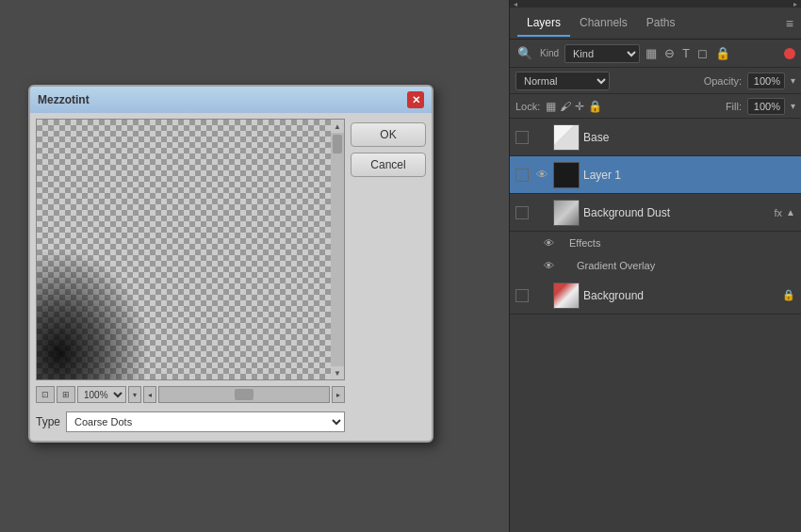  I want to click on panel-menu-icon: ≡, so click(790, 24).